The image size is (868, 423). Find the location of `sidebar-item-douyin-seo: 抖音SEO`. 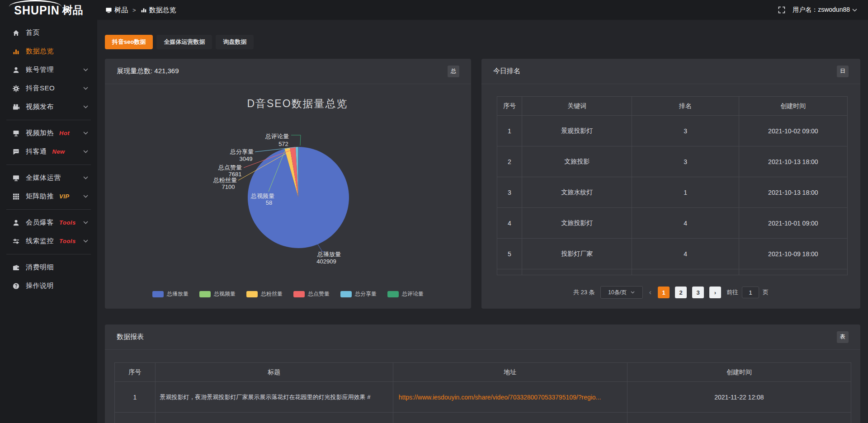

sidebar-item-douyin-seo: 抖音SEO is located at coordinates (49, 89).